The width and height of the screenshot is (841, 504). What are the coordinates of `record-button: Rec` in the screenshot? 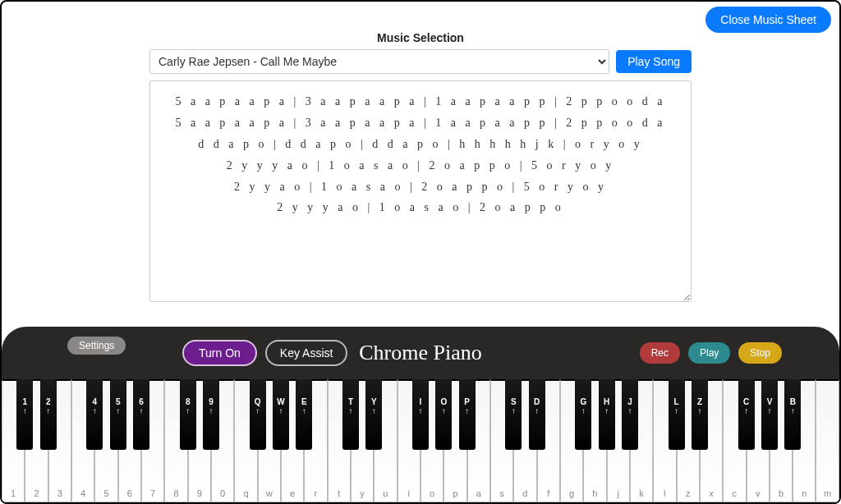 It's located at (660, 353).